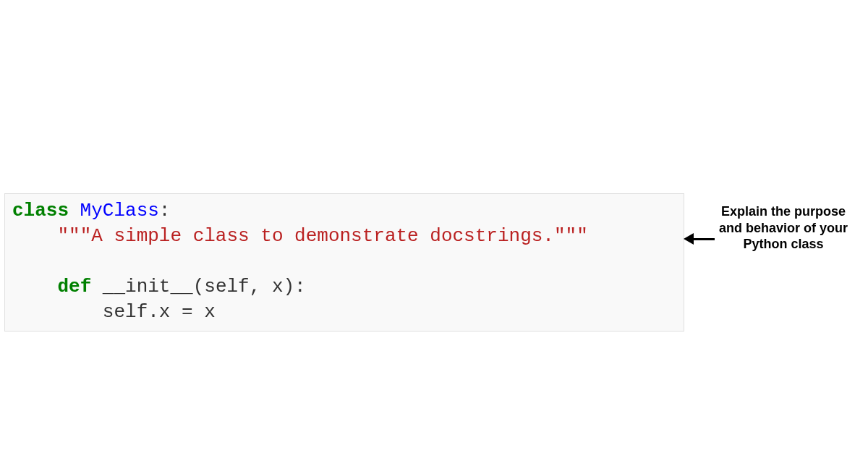  Describe the element at coordinates (783, 228) in the screenshot. I see `annotation-label: Explain the purpose and behavior of your…` at that location.